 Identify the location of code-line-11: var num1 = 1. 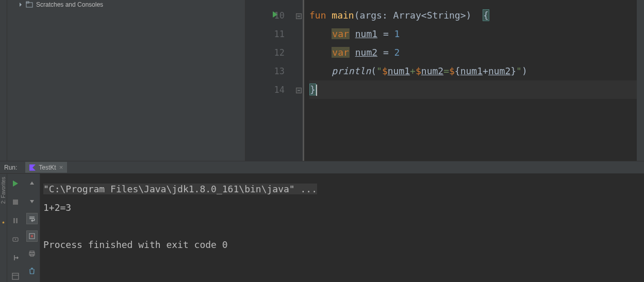
(473, 34).